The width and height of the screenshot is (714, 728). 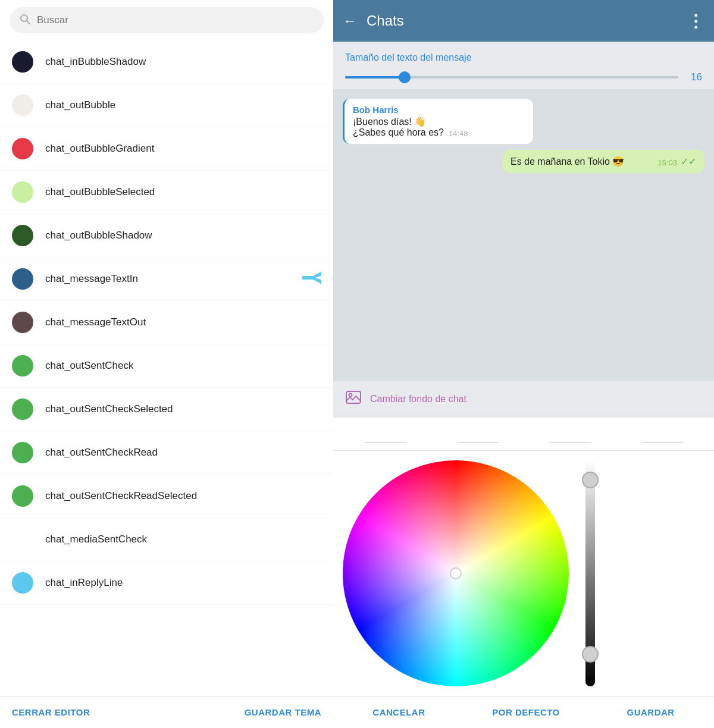 What do you see at coordinates (478, 435) in the screenshot?
I see `green-input-group: 179` at bounding box center [478, 435].